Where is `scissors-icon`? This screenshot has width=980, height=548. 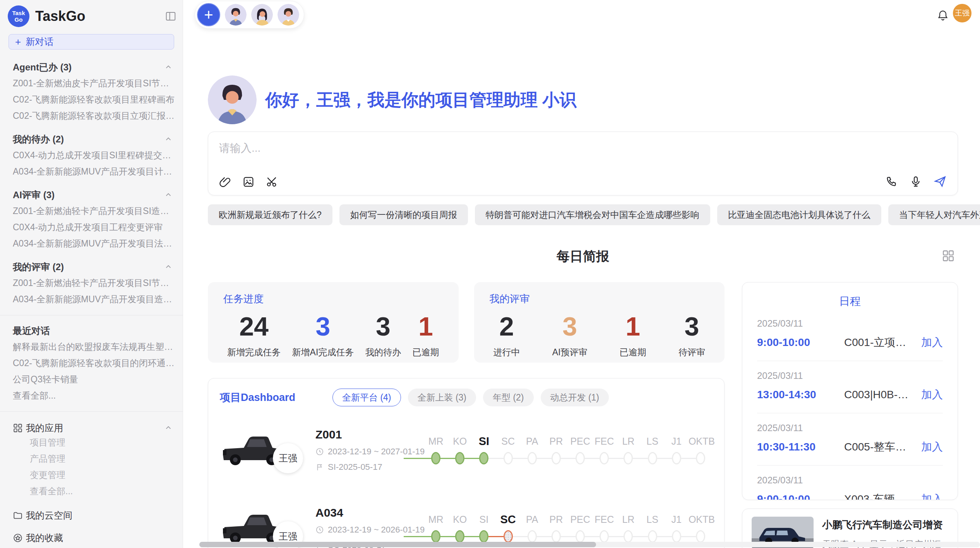 scissors-icon is located at coordinates (272, 182).